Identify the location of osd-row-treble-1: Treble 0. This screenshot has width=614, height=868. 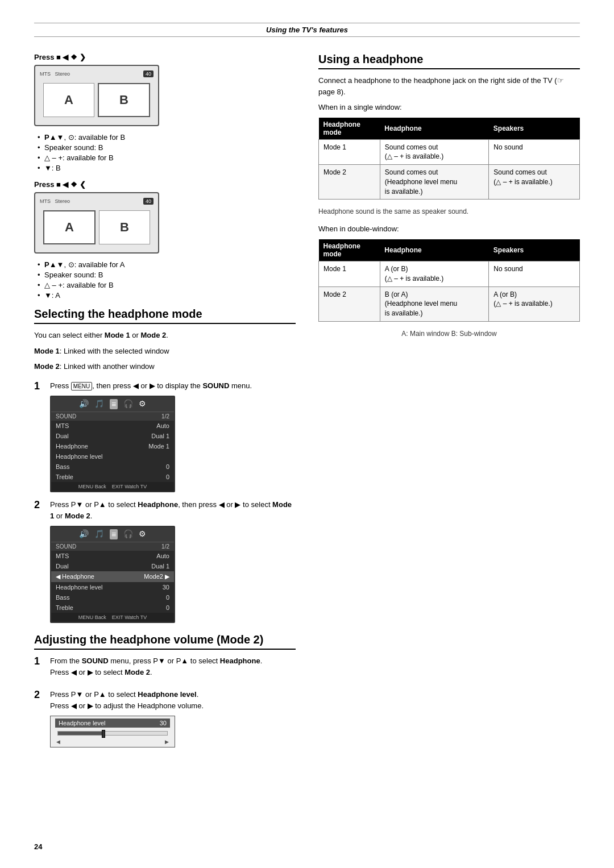
(113, 477).